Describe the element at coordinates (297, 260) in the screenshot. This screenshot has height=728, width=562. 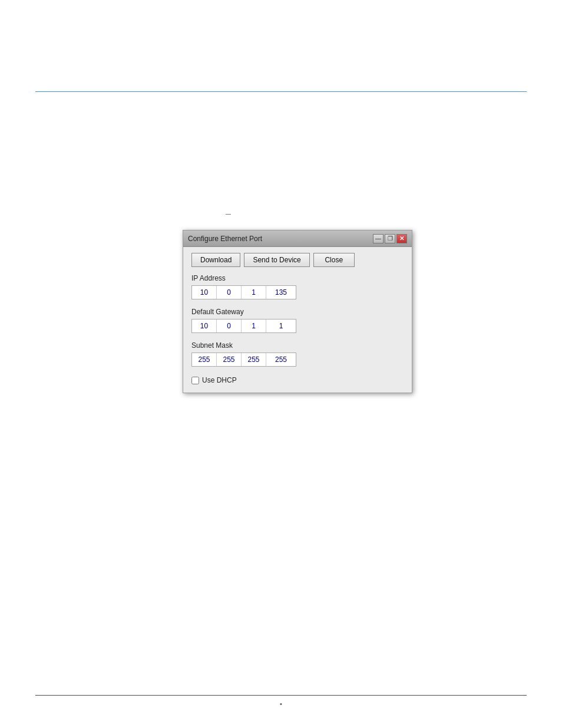
I see `toolbar-row: Download Send to Device Close` at that location.